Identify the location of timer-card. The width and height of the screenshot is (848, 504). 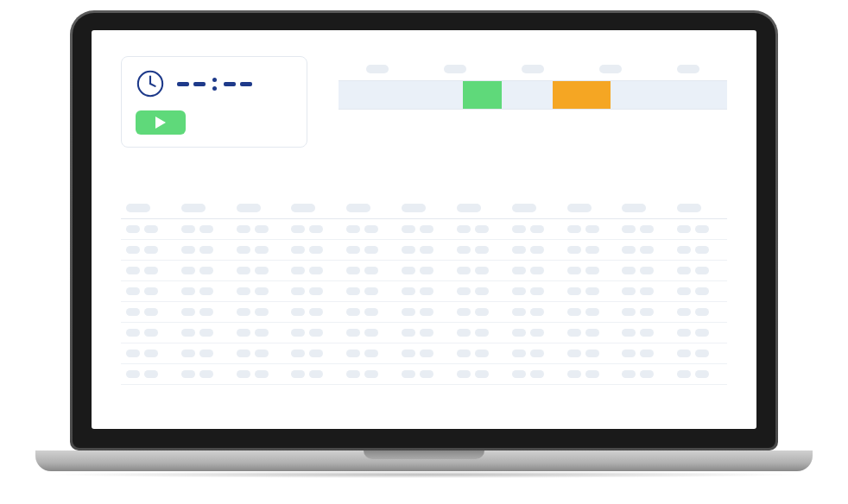
(214, 102).